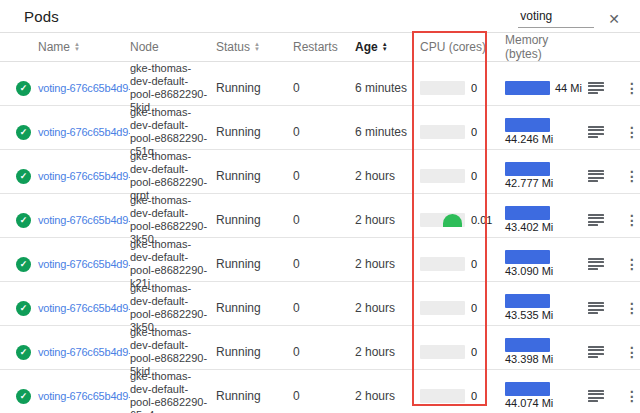  What do you see at coordinates (42, 16) in the screenshot?
I see `page-title: Pods` at bounding box center [42, 16].